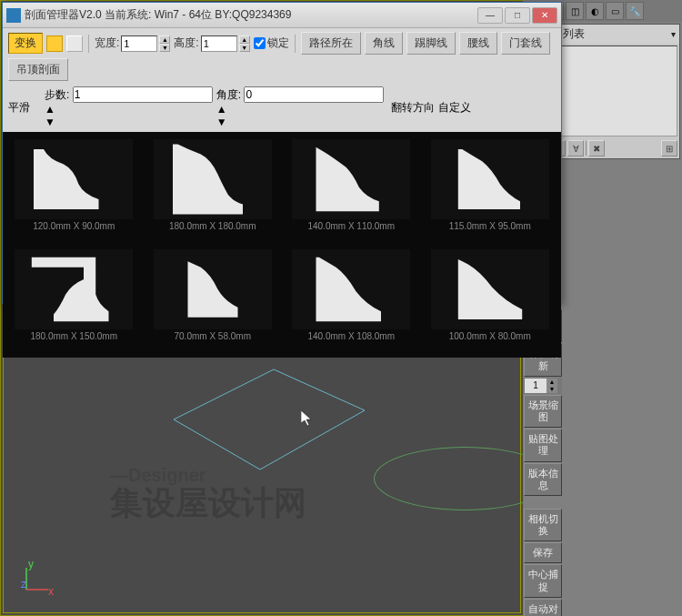 The height and width of the screenshot is (616, 682). I want to click on angle-label: 角度:, so click(229, 95).